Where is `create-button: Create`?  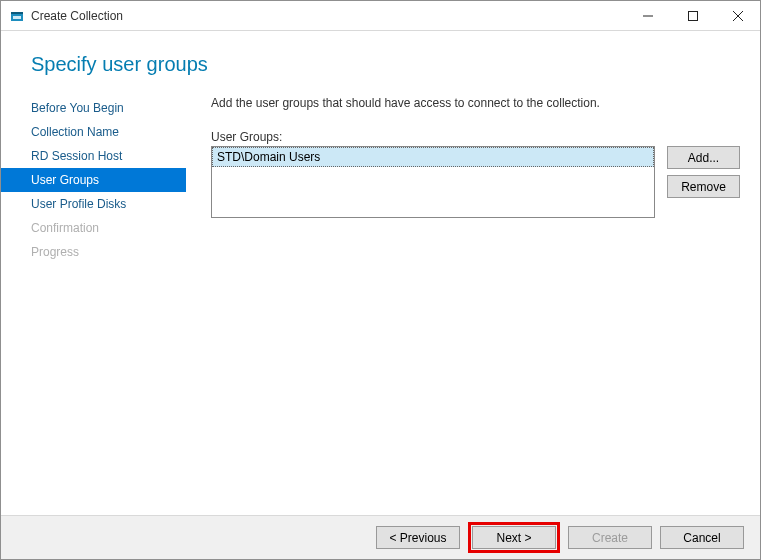 create-button: Create is located at coordinates (610, 538).